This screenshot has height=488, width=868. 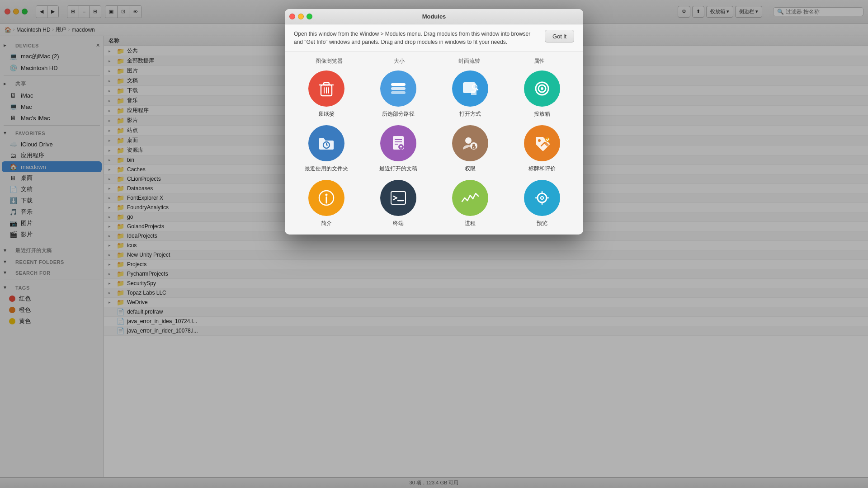 What do you see at coordinates (326, 94) in the screenshot?
I see `module-trash: 废纸篓` at bounding box center [326, 94].